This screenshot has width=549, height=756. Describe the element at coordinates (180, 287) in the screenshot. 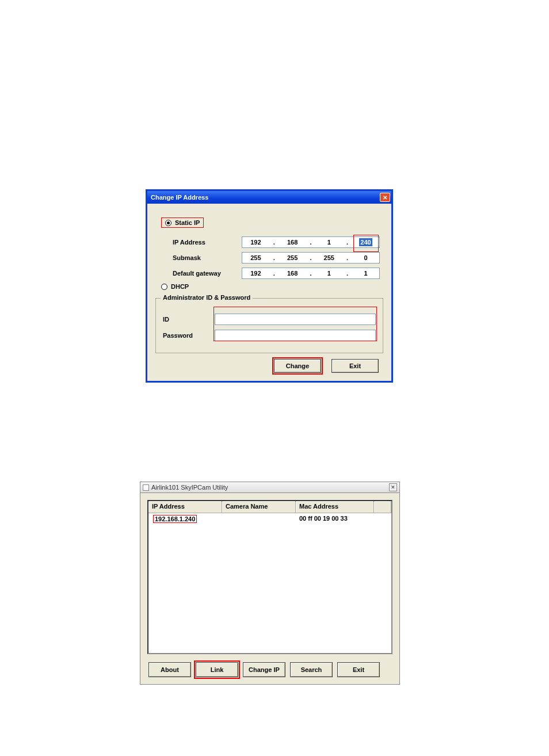

I see `radio-dhcp-label: DHCP` at that location.